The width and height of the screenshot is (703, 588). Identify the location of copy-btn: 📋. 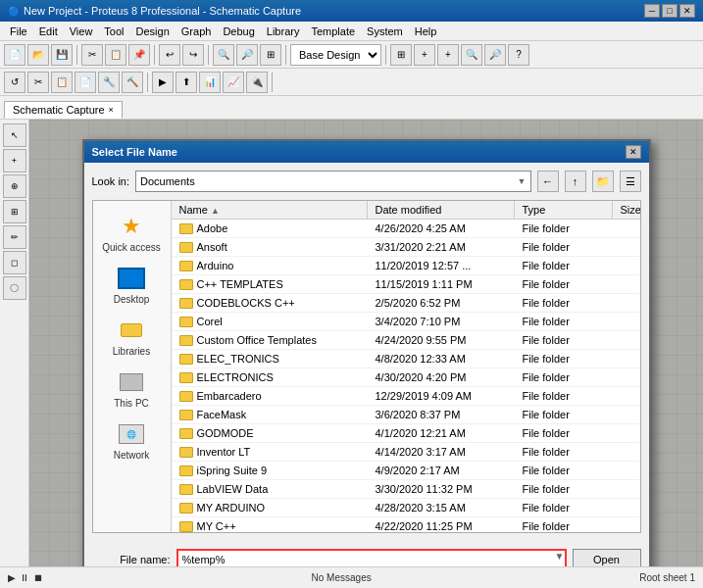
(116, 55).